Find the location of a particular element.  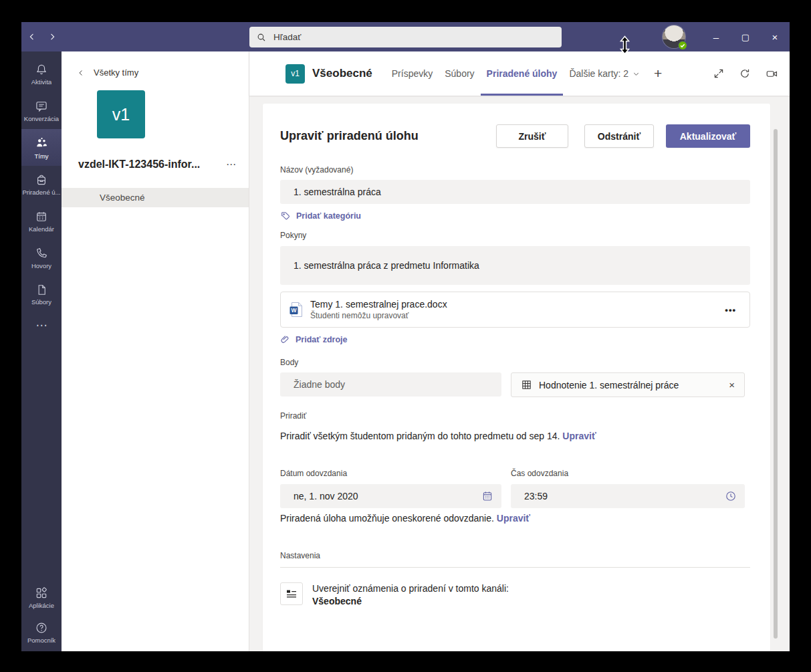

attachment-more-icon: ••• is located at coordinates (730, 310).